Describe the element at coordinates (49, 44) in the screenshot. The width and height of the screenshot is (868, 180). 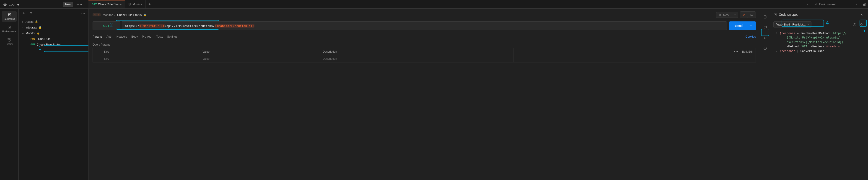
I see `request-label: Check Rule Status` at that location.